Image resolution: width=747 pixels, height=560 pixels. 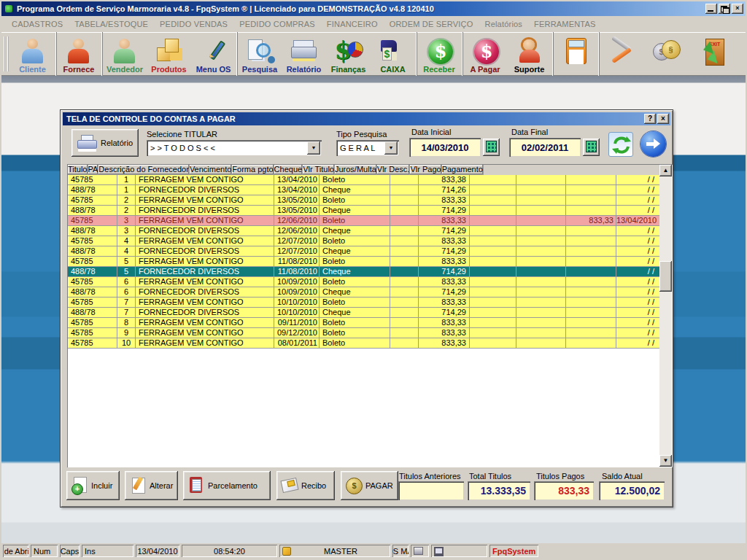 What do you see at coordinates (277, 24) in the screenshot?
I see `menu-item: PEDIDO COMPRAS` at bounding box center [277, 24].